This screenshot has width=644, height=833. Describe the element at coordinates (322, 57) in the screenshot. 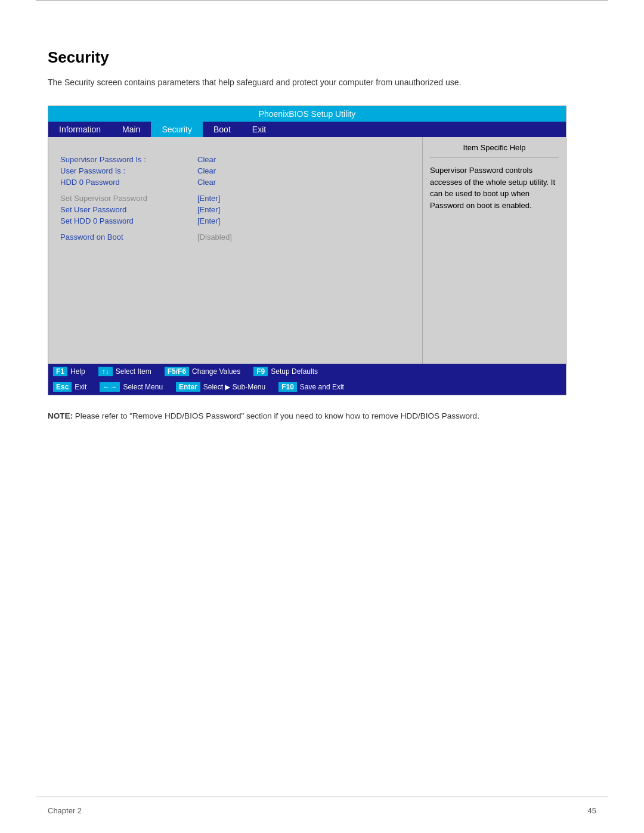

I see `page-title: Security` at that location.